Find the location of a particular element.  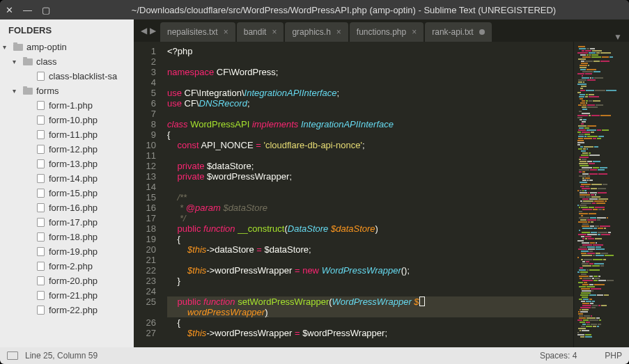

tree-item-label: form-1.php is located at coordinates (71, 106).